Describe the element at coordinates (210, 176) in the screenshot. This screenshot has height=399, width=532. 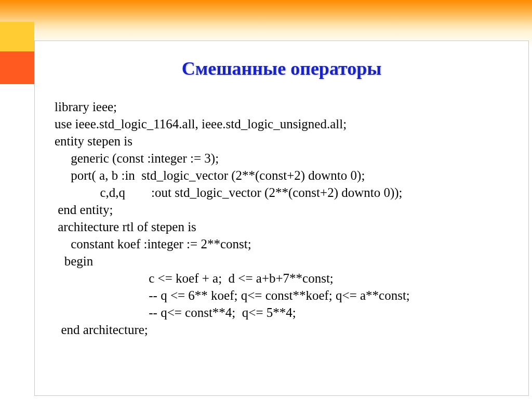
I see `code-line: port( a, b :in std_logic_vector (2**(con…` at that location.